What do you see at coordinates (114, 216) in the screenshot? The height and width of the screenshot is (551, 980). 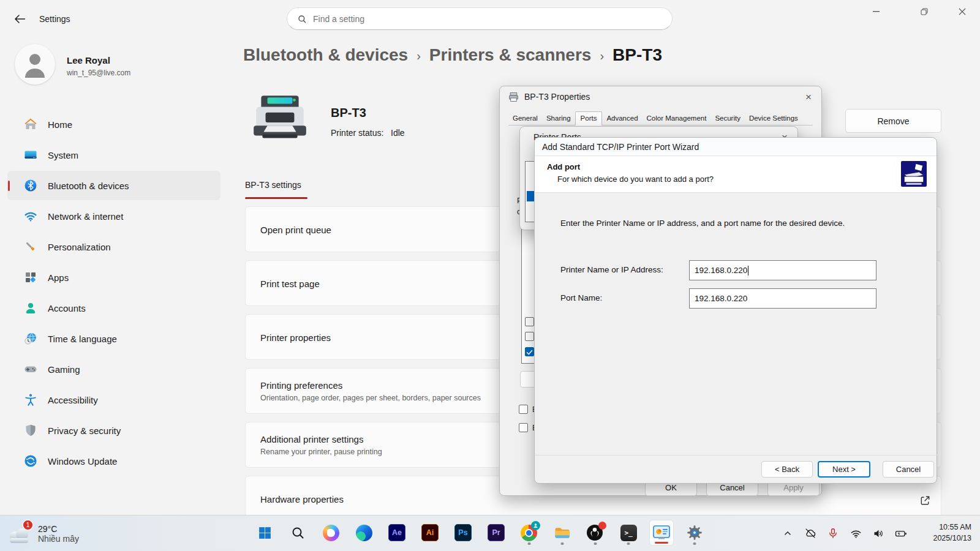 I see `sidebar-item-network-internet: Network & internet` at bounding box center [114, 216].